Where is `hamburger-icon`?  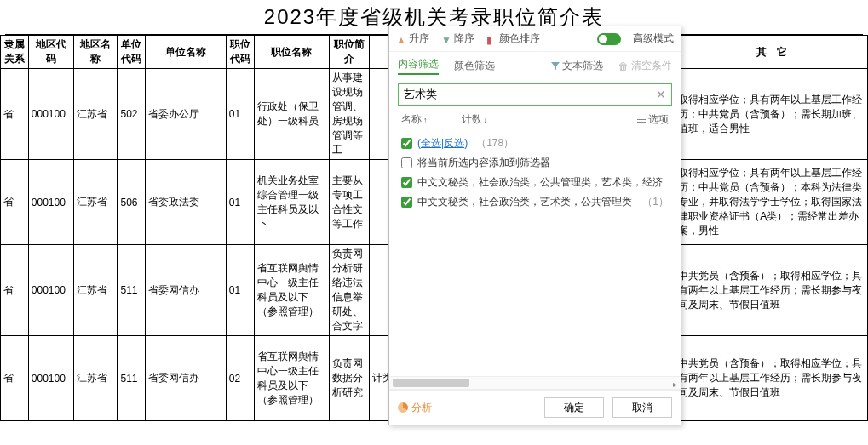 hamburger-icon is located at coordinates (641, 119).